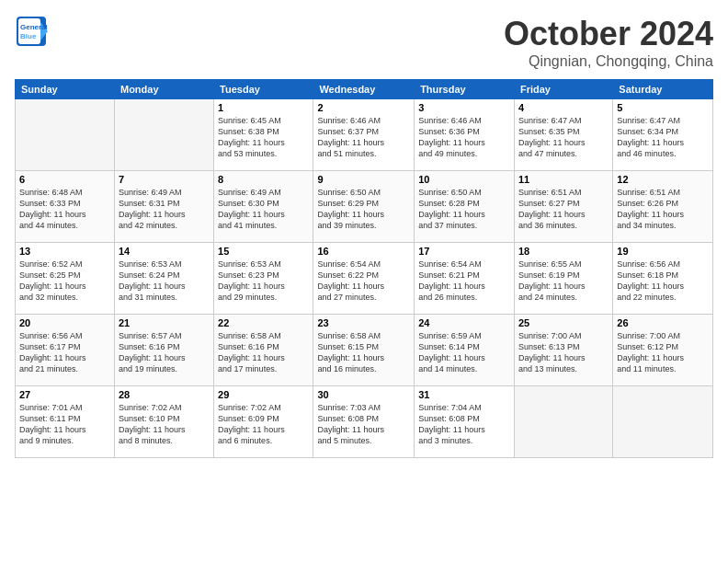 Image resolution: width=728 pixels, height=563 pixels. Describe the element at coordinates (264, 135) in the screenshot. I see `calendar-cell: 1Sunrise: 6:45 AMSunset: 6:38 PMDaylight…` at that location.